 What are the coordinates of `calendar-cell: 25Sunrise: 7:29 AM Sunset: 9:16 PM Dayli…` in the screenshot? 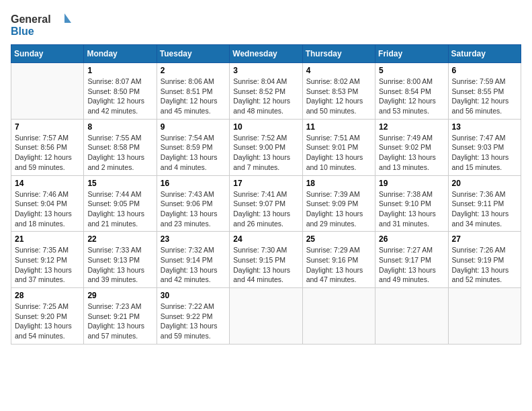 It's located at (339, 260).